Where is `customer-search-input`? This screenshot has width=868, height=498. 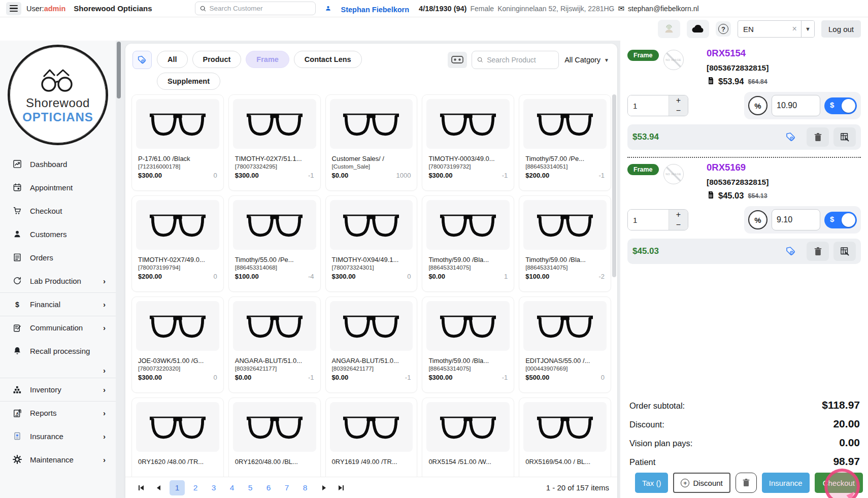 customer-search-input is located at coordinates (260, 8).